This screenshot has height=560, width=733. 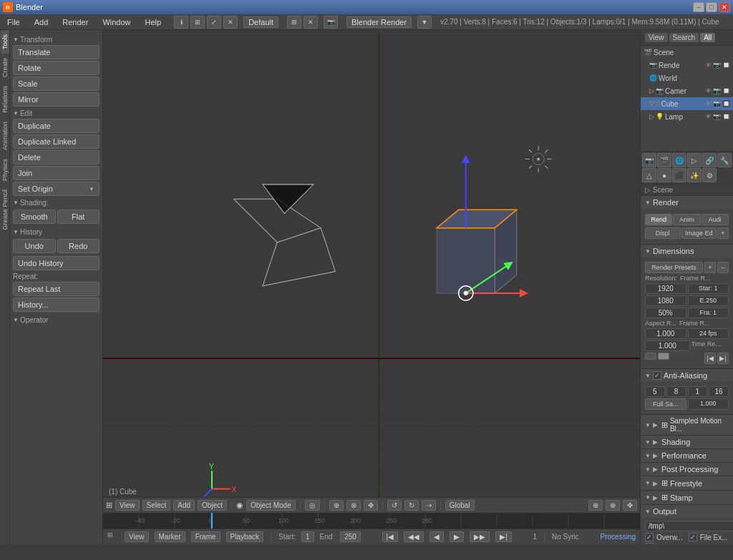 What do you see at coordinates (649, 175) in the screenshot?
I see `prop-icon-data: △` at bounding box center [649, 175].